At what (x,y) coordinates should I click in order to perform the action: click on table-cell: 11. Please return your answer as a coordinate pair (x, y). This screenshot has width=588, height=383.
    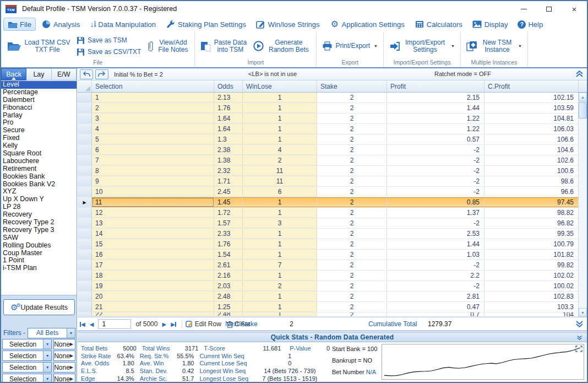
    Looking at the image, I should click on (153, 202).